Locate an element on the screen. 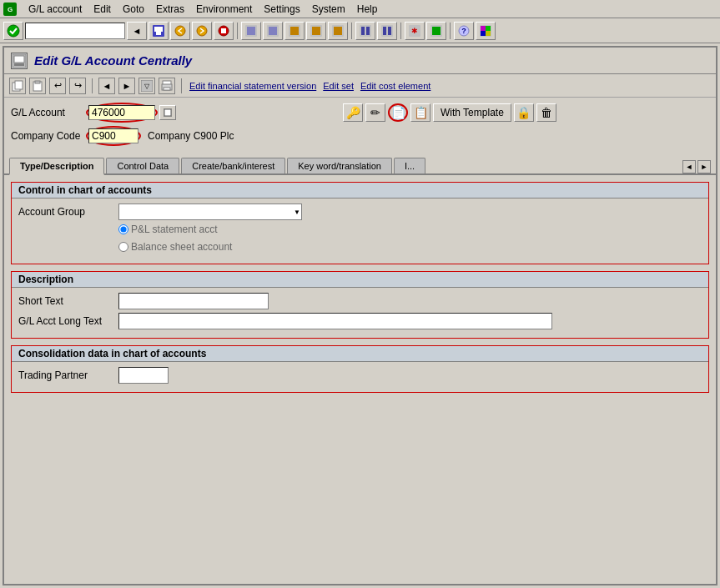  edit-financial-btn: Edit financial statement version is located at coordinates (253, 86).